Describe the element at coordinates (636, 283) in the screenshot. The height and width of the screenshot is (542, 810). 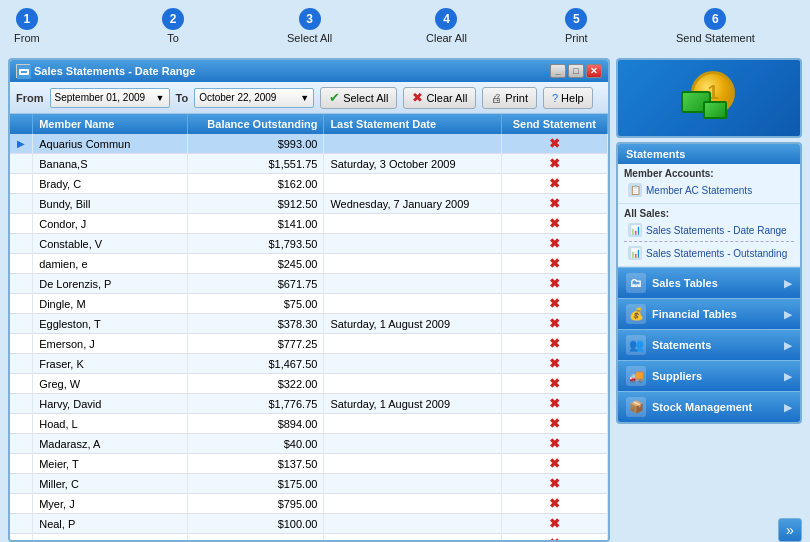
I see `nav-btn-icon: 🗂` at that location.